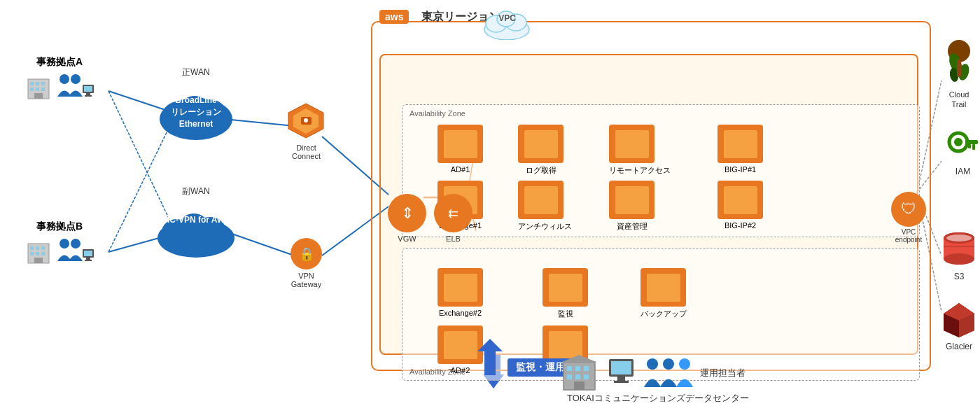 The width and height of the screenshot is (980, 413). What do you see at coordinates (540, 150) in the screenshot?
I see `server-log: ログ取得` at bounding box center [540, 150].